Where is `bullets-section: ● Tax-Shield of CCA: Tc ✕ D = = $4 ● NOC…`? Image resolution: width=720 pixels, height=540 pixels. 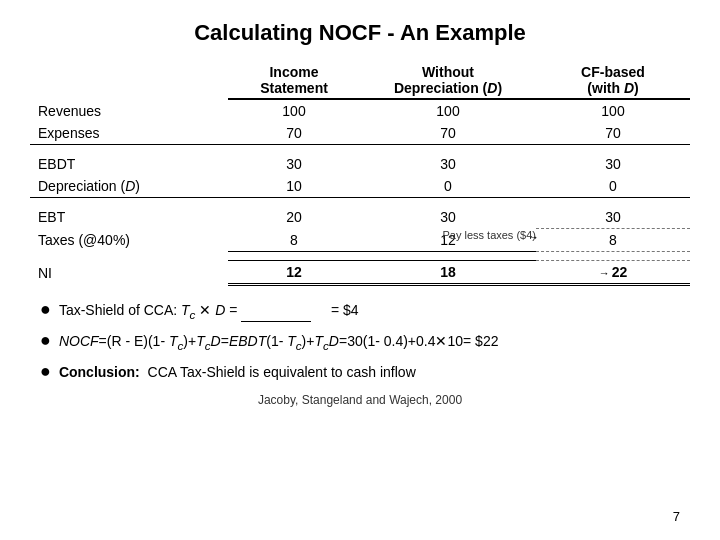
bullets-section: ● Tax-Shield of CCA: Tc ✕ D = = $4 ● NOC… is located at coordinates (360, 342).